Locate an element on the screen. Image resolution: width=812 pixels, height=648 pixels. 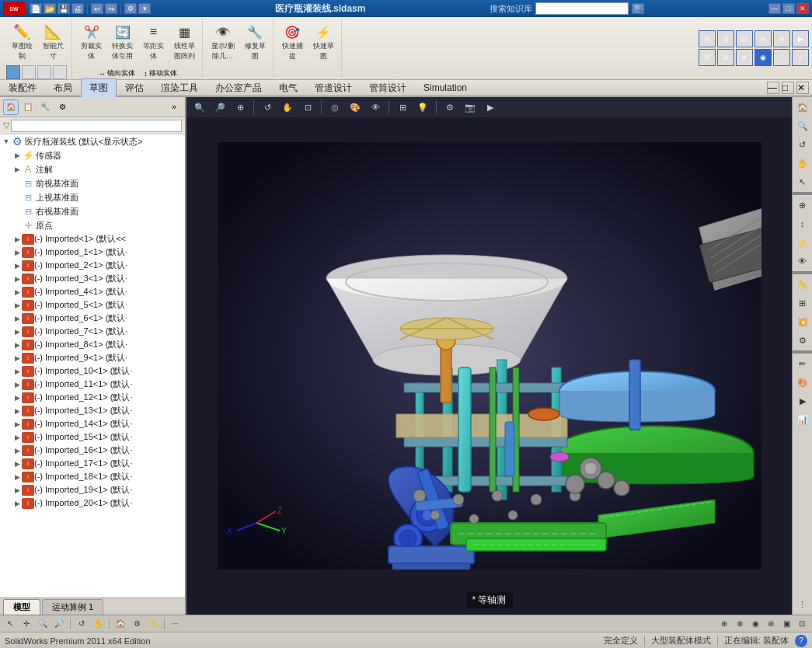
tree-imported-18: ▶ i (-) Imported_18<1> (默认· is located at coordinates (98, 477).